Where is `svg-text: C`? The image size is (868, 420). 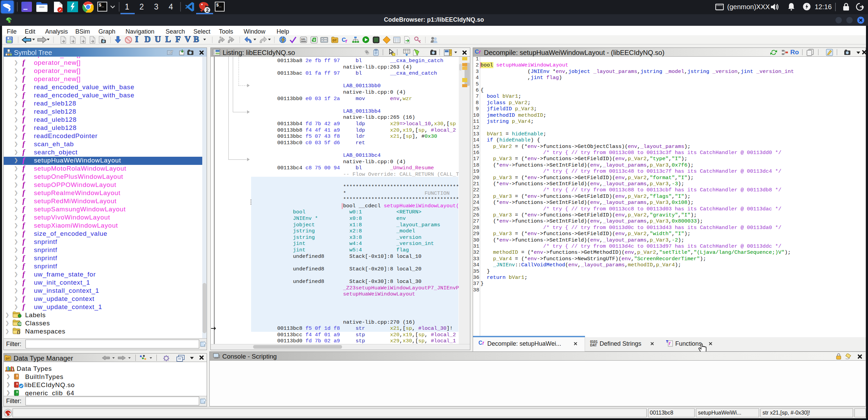
svg-text: C is located at coordinates (20, 324).